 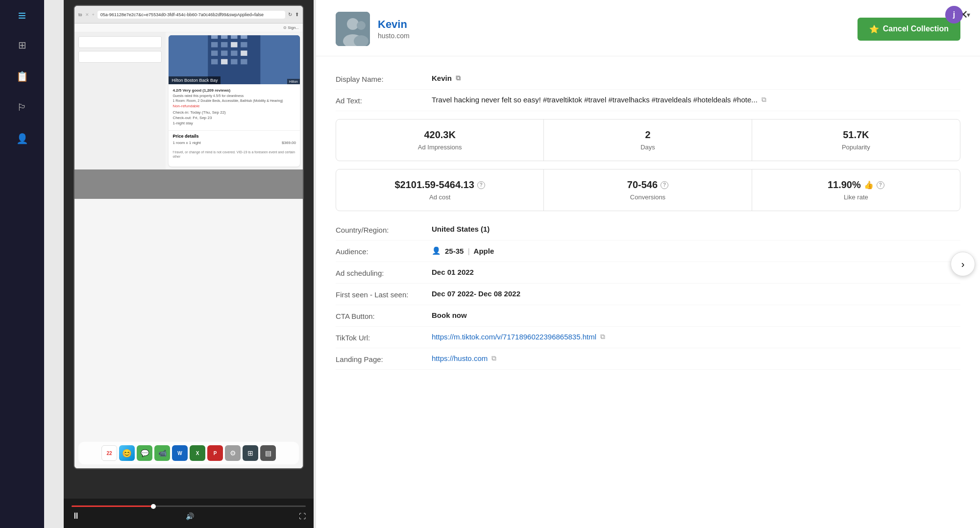 What do you see at coordinates (234, 143) in the screenshot?
I see `price-row: 1 room x 1 night $369.00` at bounding box center [234, 143].